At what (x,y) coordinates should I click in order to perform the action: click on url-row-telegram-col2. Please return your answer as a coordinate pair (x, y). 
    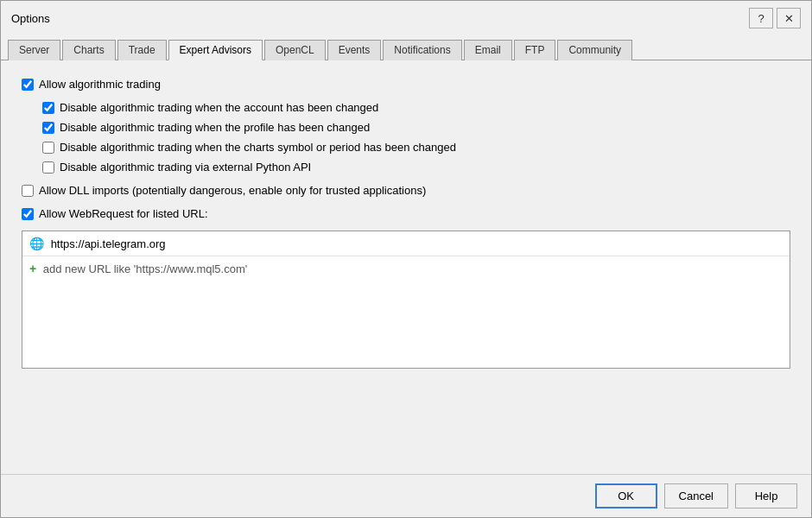
    Looking at the image, I should click on (768, 243).